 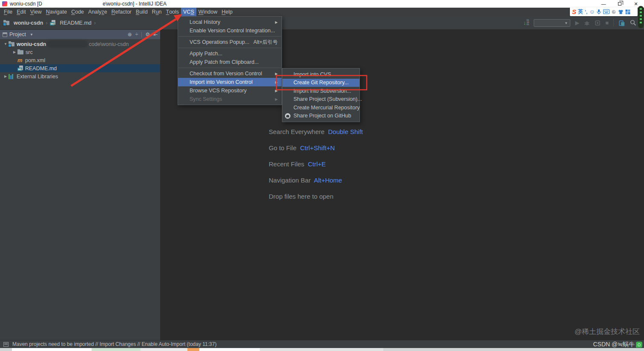 I want to click on status-bar: Maven projects need to be imported // Im…, so click(x=322, y=344).